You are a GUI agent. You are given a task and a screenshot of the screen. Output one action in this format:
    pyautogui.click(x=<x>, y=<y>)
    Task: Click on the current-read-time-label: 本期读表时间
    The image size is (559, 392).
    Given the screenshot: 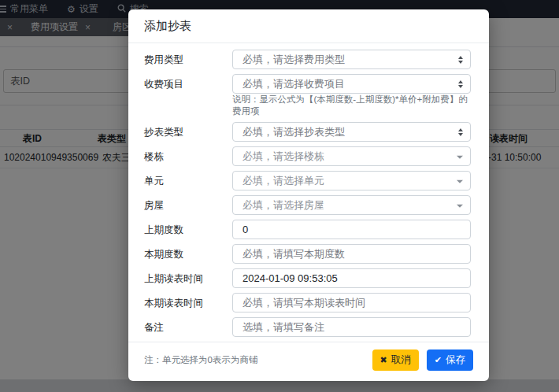 What is the action you would take?
    pyautogui.click(x=188, y=301)
    